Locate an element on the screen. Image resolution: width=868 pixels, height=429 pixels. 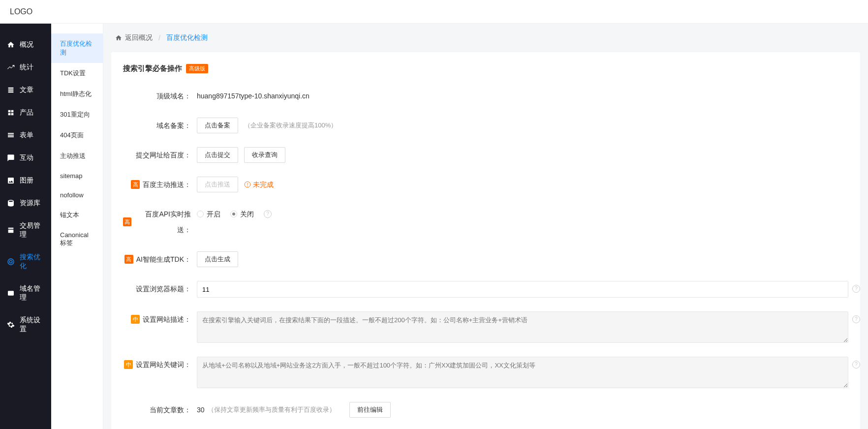
row-submit: 提交网址给百度： 点击提交 收录查询 is located at coordinates (486, 155).